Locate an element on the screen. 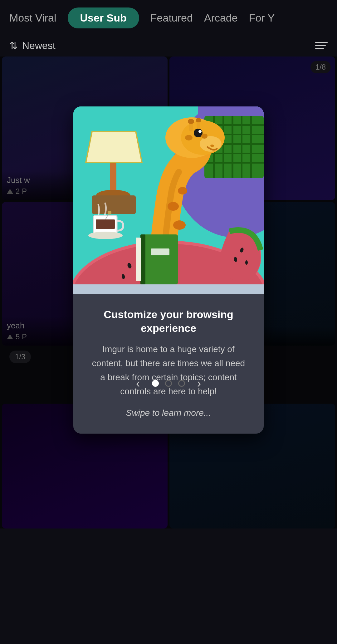  sort-left: ⇅ Newest is located at coordinates (32, 46).